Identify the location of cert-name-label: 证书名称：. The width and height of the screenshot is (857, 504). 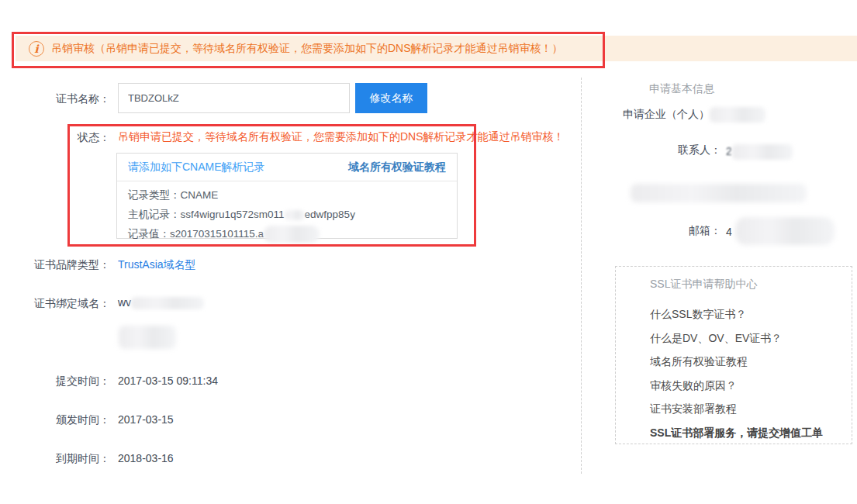
(55, 98).